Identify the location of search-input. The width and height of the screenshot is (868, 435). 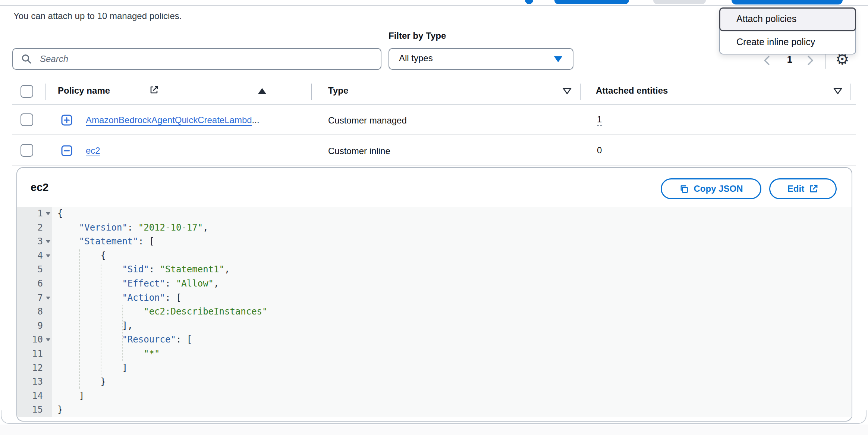
(206, 59).